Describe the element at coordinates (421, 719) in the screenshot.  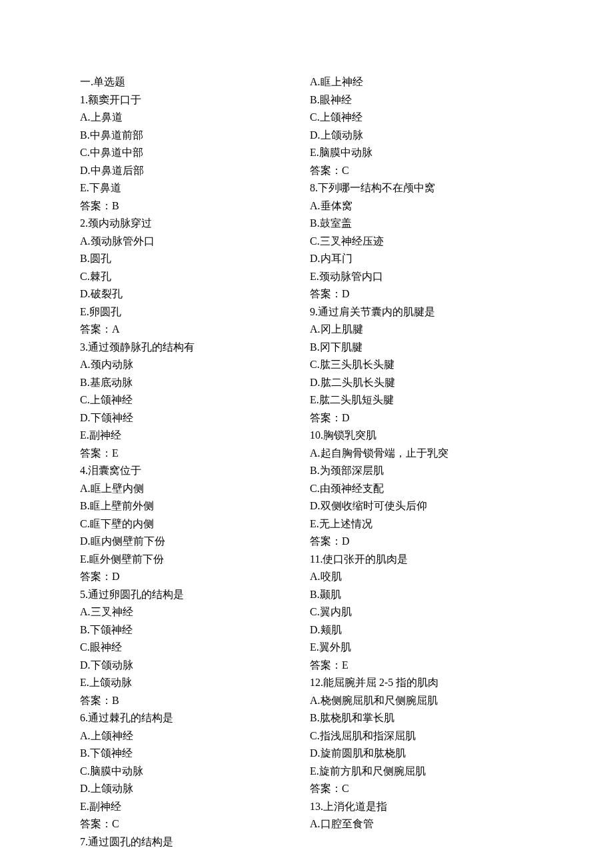
I see `right-line: B.肱桡肌和掌长肌` at that location.